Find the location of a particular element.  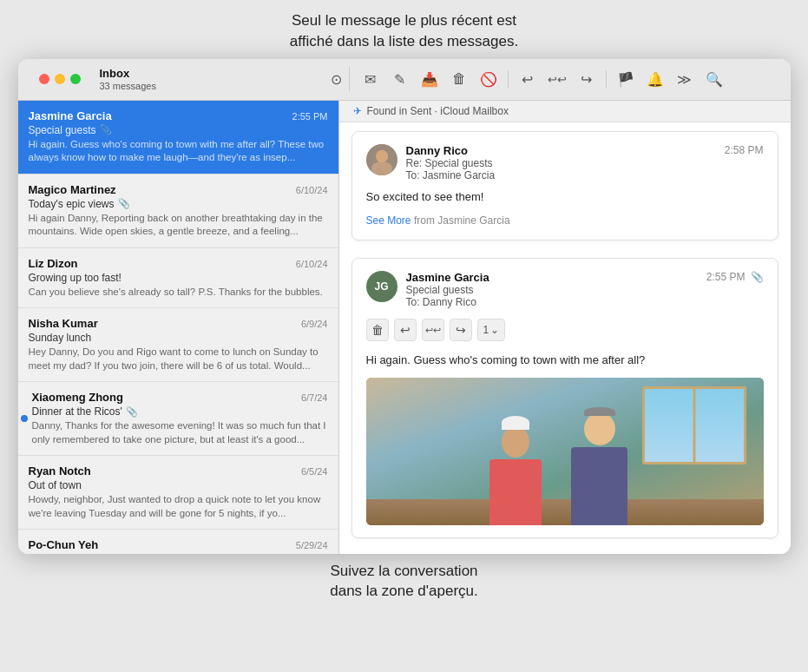

filter-icon: ⊙ is located at coordinates (337, 79).